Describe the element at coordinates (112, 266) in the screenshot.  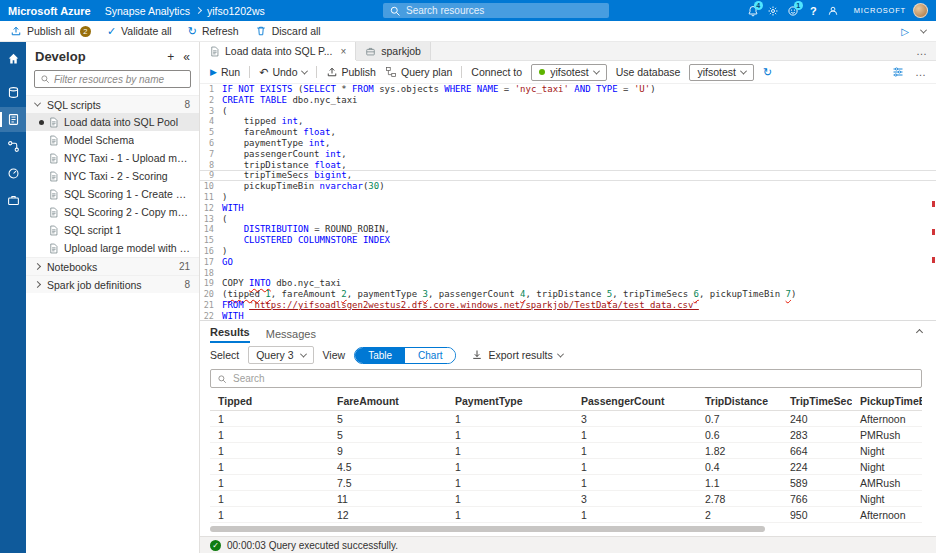
I see `tree-section-notebooks: Notebooks21` at that location.